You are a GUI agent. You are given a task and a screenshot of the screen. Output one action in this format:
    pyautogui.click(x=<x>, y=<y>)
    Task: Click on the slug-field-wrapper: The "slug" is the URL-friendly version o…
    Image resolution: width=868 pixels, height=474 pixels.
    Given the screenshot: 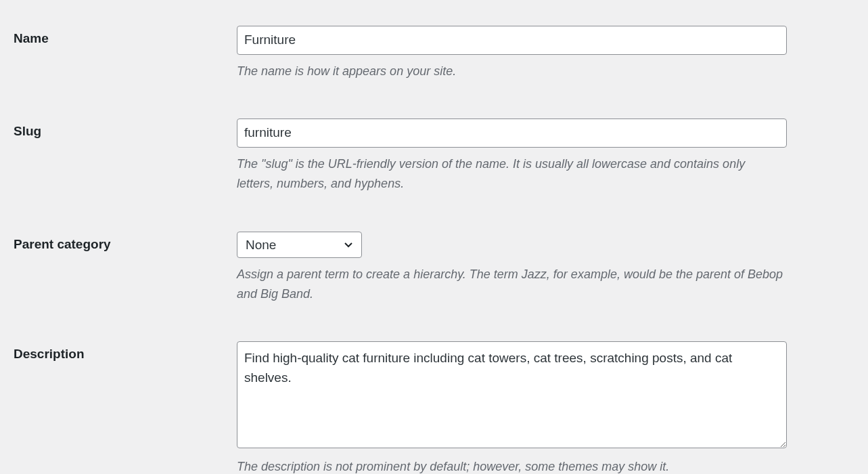 What is the action you would take?
    pyautogui.click(x=545, y=156)
    